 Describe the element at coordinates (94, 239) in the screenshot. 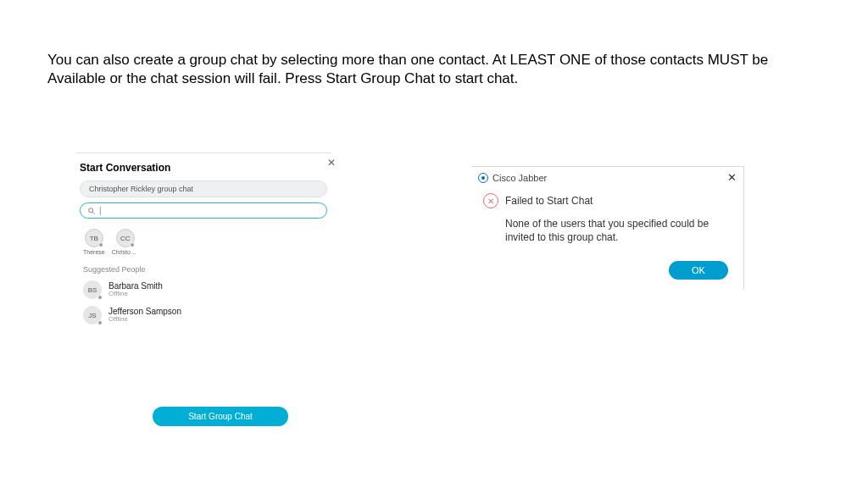

I see `avatar-initials: TB` at that location.